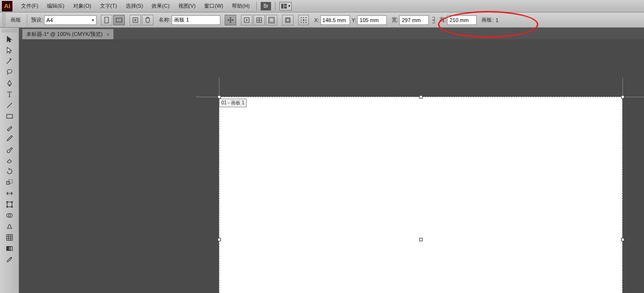 The image size is (644, 293). I want to click on move-with-artboard-button, so click(230, 20).